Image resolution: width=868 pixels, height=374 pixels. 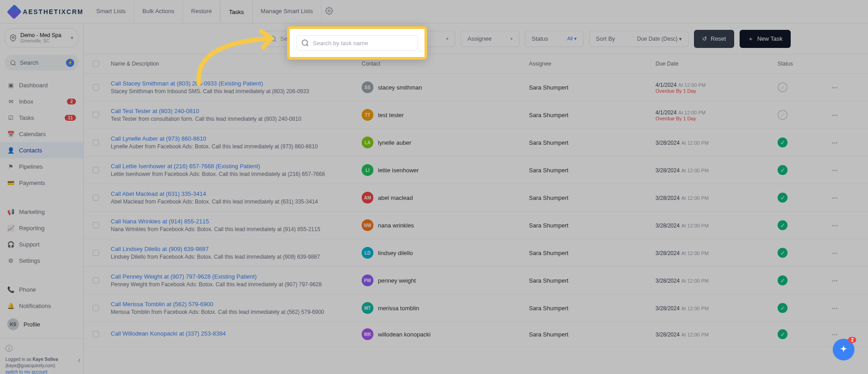 I want to click on task-row: Call Lettie Isenhower at (216) 657-7668 …, so click(x=476, y=170).